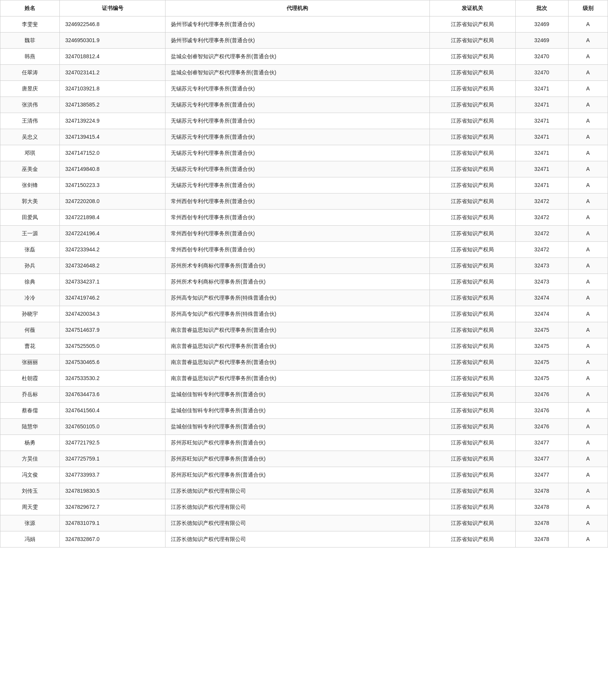  I want to click on table-row: 任翠涛3247023141.2盐城众创睿智知识产权代理事务所(普通合伙)江苏省知…, so click(304, 73).